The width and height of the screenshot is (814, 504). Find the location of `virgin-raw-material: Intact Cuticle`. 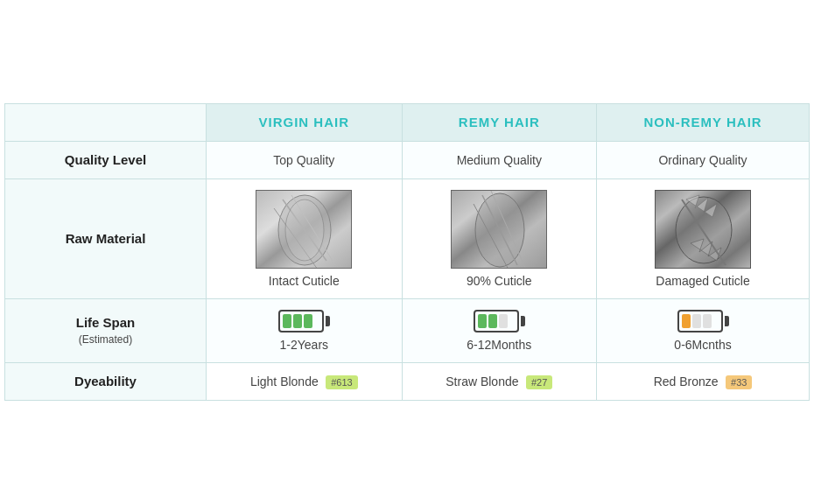

virgin-raw-material: Intact Cuticle is located at coordinates (305, 240).